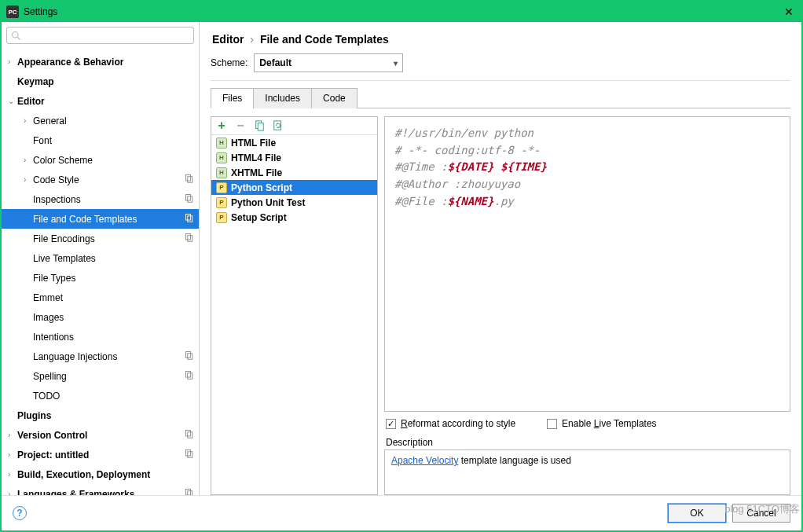 The image size is (803, 532). What do you see at coordinates (101, 239) in the screenshot?
I see `sidebar-item-file-encodings: File Encodings` at bounding box center [101, 239].